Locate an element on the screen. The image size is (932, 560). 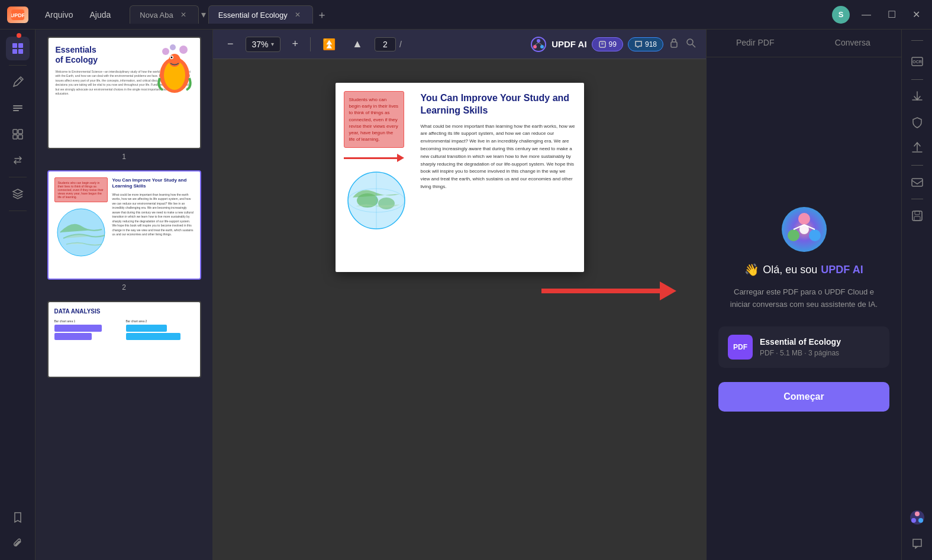
updf-ai-logo-icon is located at coordinates (538, 44).